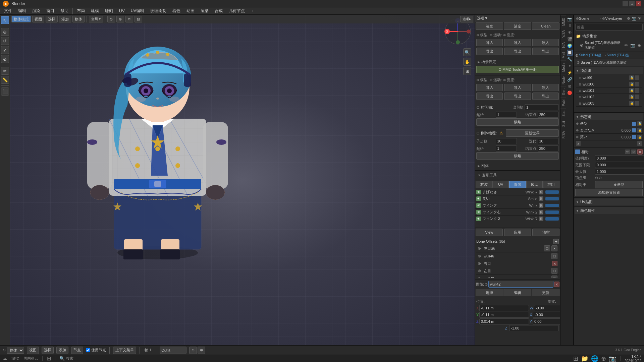 This screenshot has height=362, width=644. Describe the element at coordinates (518, 156) in the screenshot. I see `rigid-bake-btn: 烘焙` at that location.